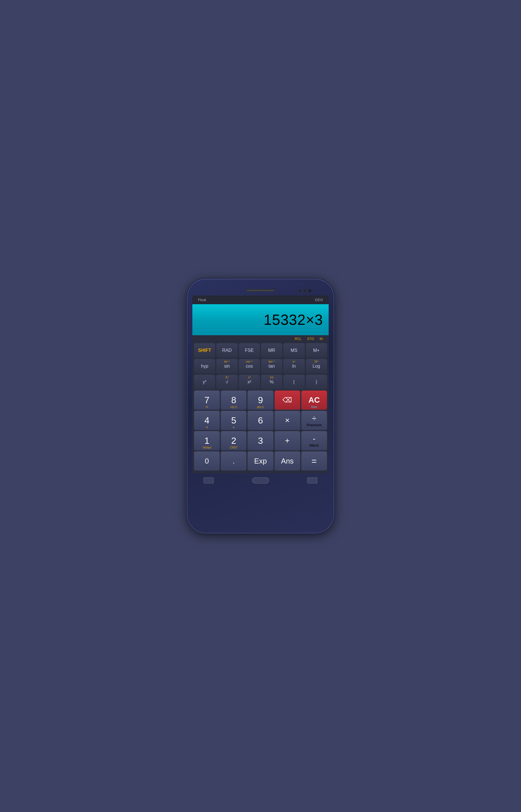  Describe the element at coordinates (314, 400) in the screenshot. I see `ac-button: AC Rate` at that location.